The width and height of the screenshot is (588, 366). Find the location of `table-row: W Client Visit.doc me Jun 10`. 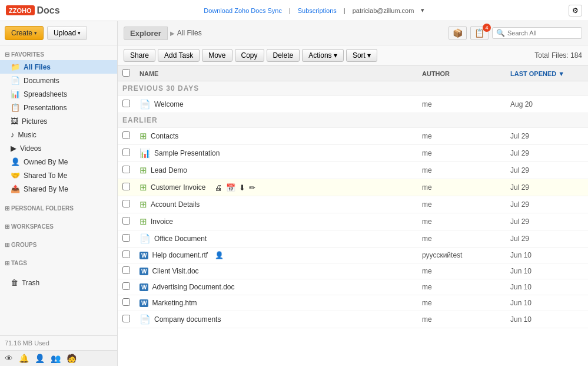

table-row: W Client Visit.doc me Jun 10 is located at coordinates (353, 271).